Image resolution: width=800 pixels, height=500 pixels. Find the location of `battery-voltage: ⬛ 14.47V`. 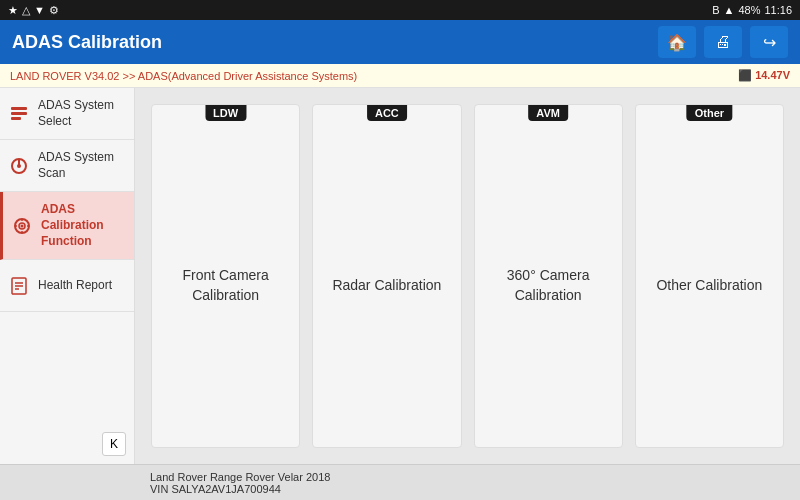

battery-voltage: ⬛ 14.47V is located at coordinates (764, 76).